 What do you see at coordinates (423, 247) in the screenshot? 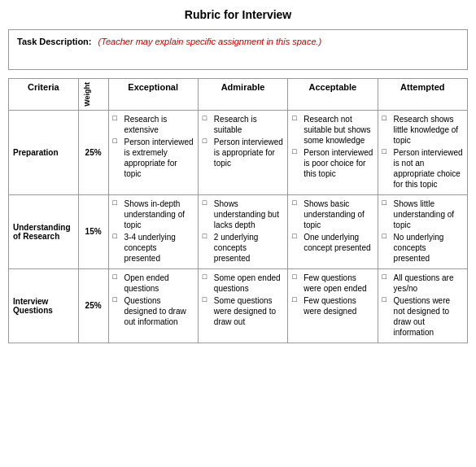
I see `list-item: No underlying concepts presented` at bounding box center [423, 247].